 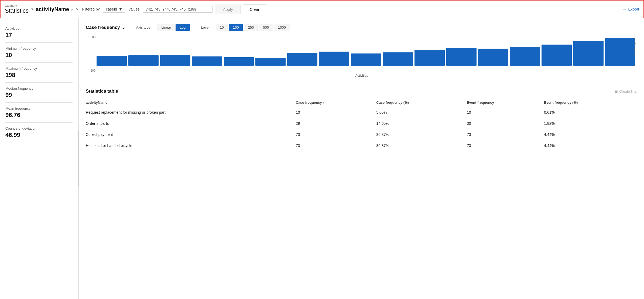 What do you see at coordinates (39, 109) in the screenshot?
I see `stat-label: Mean frequency` at bounding box center [39, 109].